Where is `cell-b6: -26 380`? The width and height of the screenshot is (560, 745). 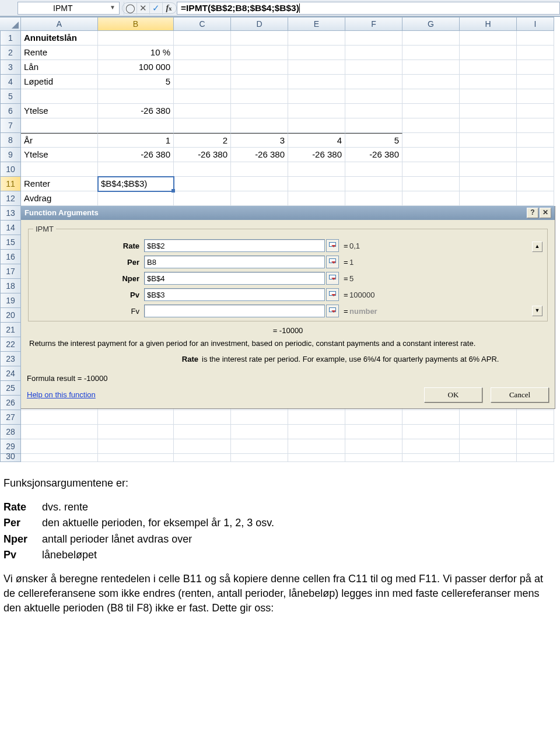
cell-b6: -26 380 is located at coordinates (136, 111).